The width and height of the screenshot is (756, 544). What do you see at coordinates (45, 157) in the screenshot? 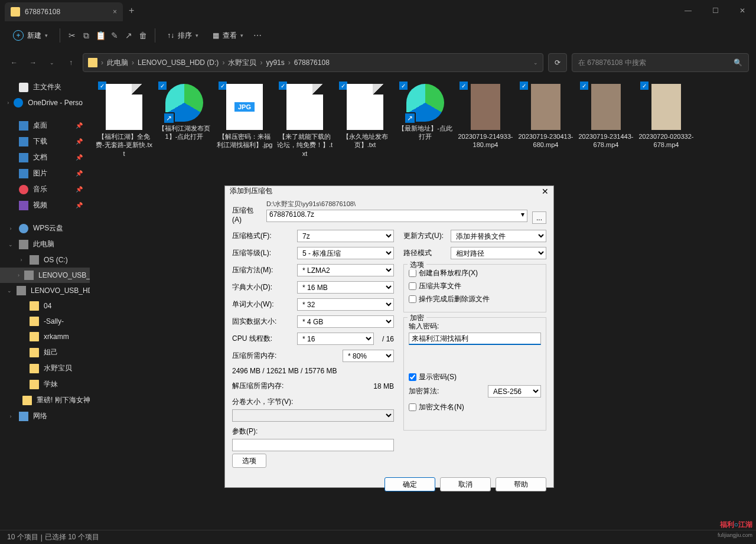
I see `sidebar-documents: 文档📌` at bounding box center [45, 157].